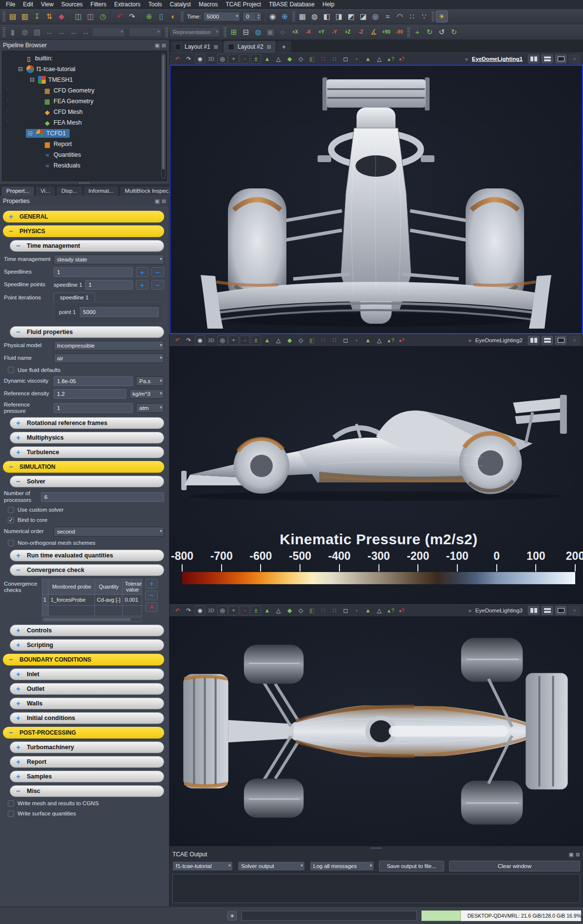 The width and height of the screenshot is (583, 924). Describe the element at coordinates (128, 4) in the screenshot. I see `menu-extractors: Extractors` at that location.